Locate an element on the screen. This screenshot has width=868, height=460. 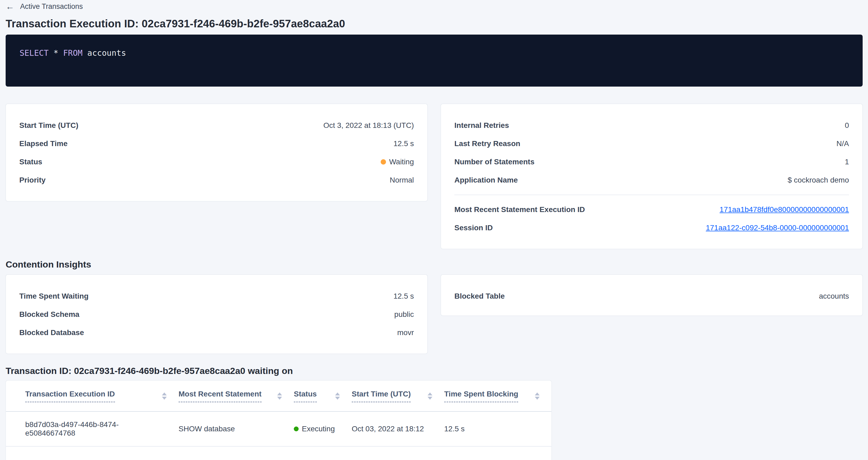
blocked-database-row: Blocked Database movr is located at coordinates (216, 333).